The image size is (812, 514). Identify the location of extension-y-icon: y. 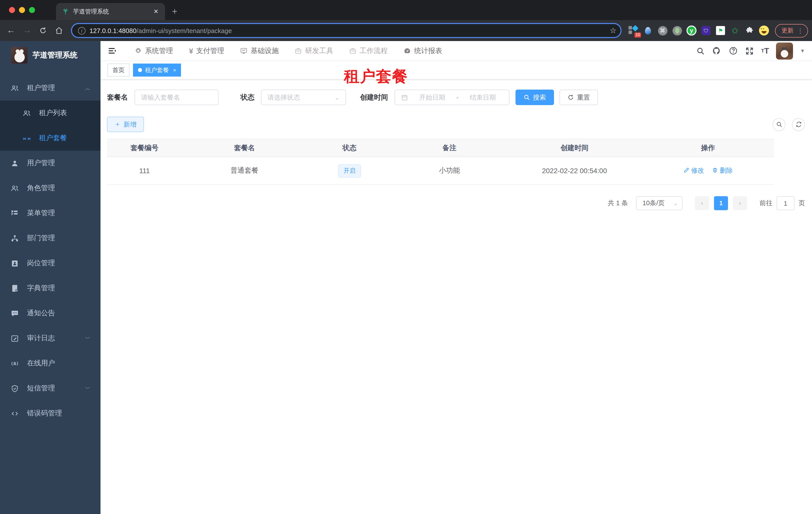
(691, 30).